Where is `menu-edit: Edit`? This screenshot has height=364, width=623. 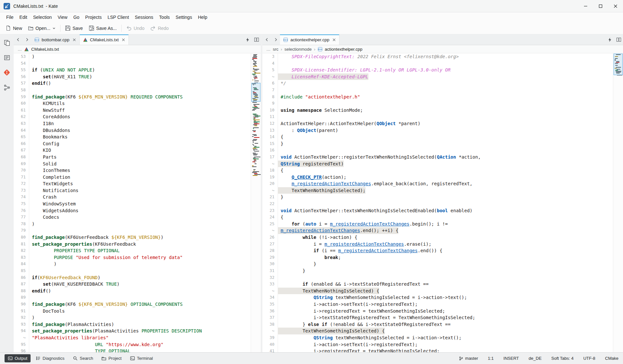
menu-edit: Edit is located at coordinates (23, 17).